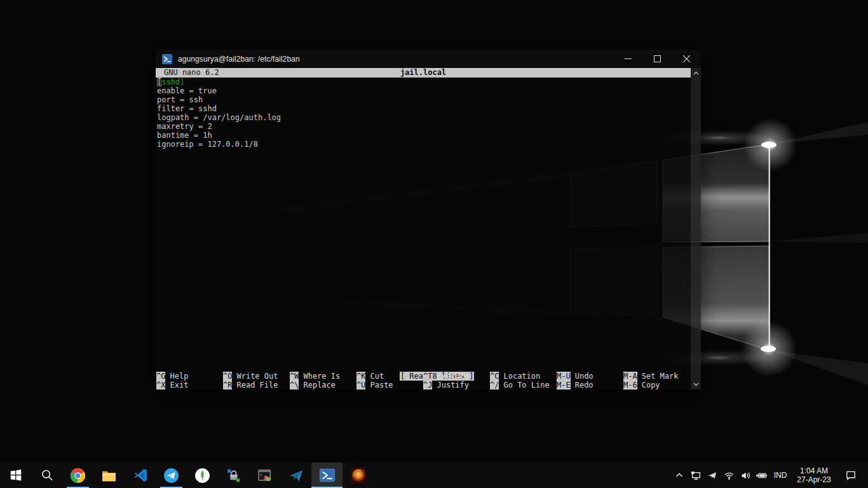 This screenshot has width=868, height=488. Describe the element at coordinates (234, 475) in the screenshot. I see `secure-transfer-icon` at that location.